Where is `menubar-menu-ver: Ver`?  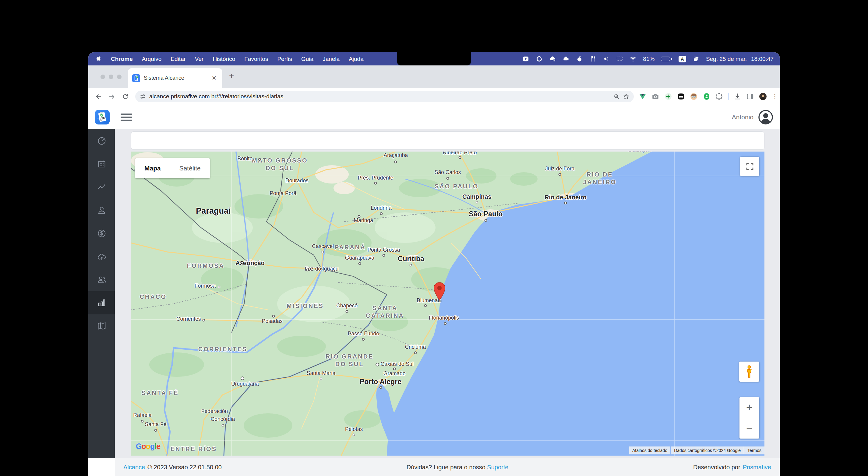 menubar-menu-ver: Ver is located at coordinates (199, 59).